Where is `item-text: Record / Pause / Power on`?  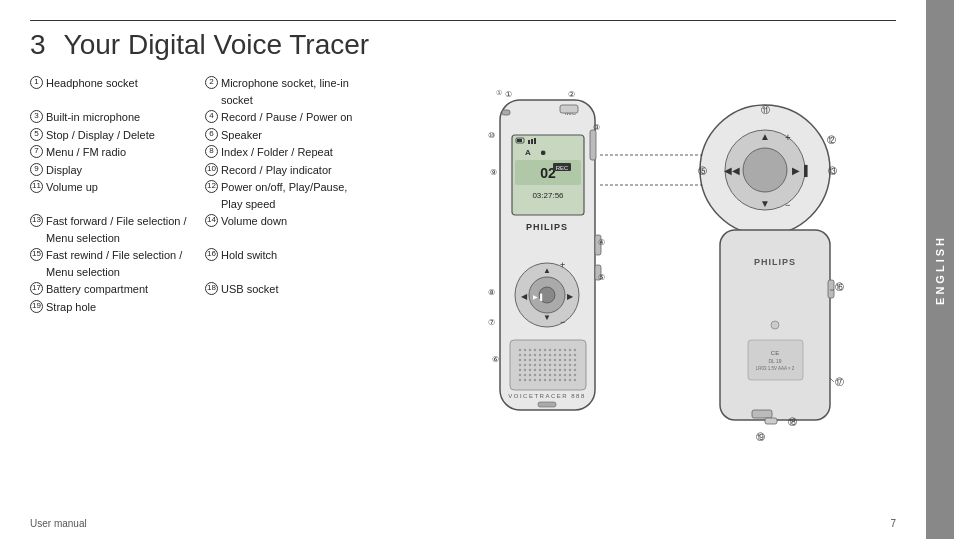 item-text: Record / Pause / Power on is located at coordinates (286, 118).